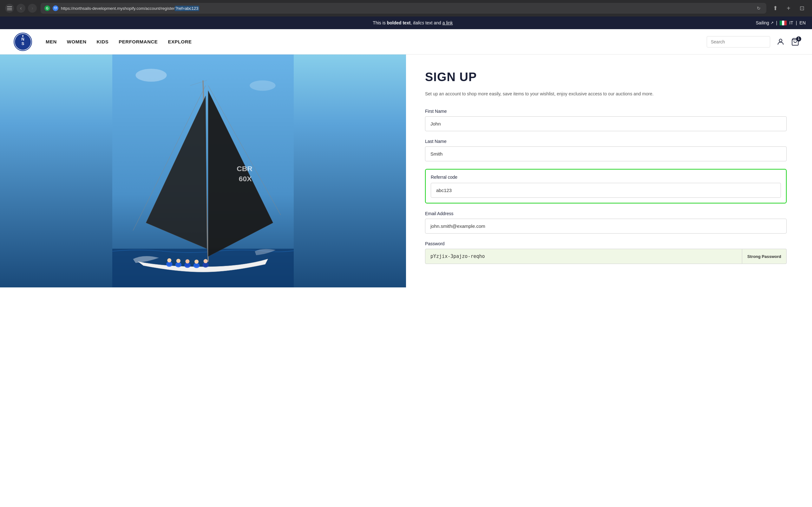 This screenshot has width=812, height=507. Describe the element at coordinates (23, 39) in the screenshot. I see `svg-text: N` at that location.